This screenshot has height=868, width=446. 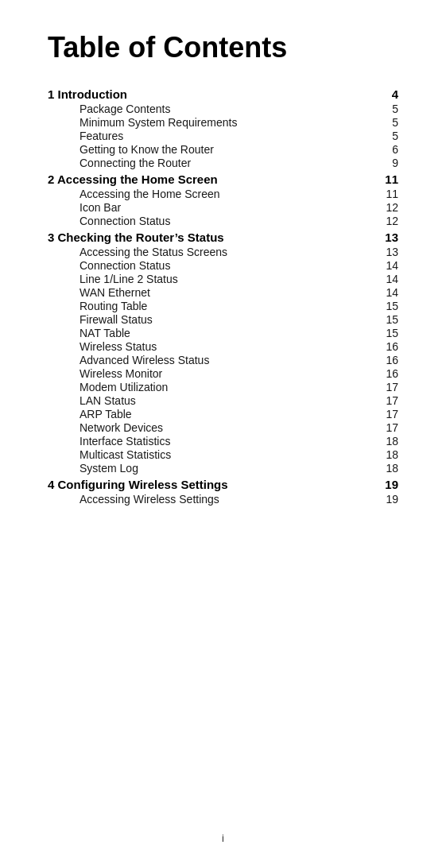 What do you see at coordinates (133, 180) in the screenshot?
I see `toc-chapter-label: 2 Accessing the Home Screen` at bounding box center [133, 180].